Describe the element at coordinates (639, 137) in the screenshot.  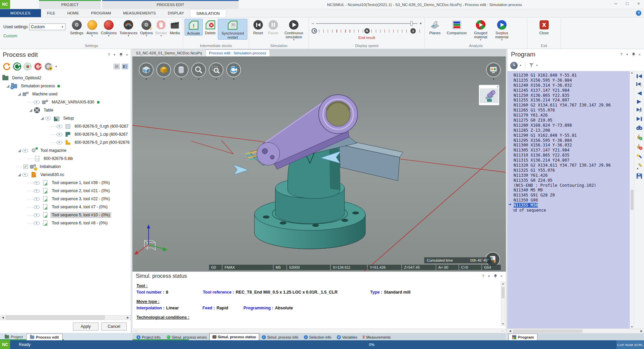
I see `add-breakpoint-icon` at that location.